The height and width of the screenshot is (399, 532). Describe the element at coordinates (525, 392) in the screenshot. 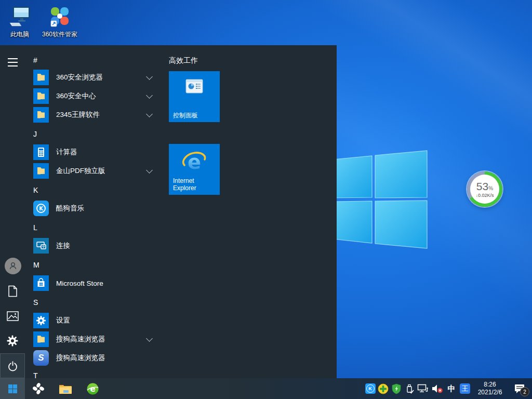

I see `notification-badge: 2` at that location.